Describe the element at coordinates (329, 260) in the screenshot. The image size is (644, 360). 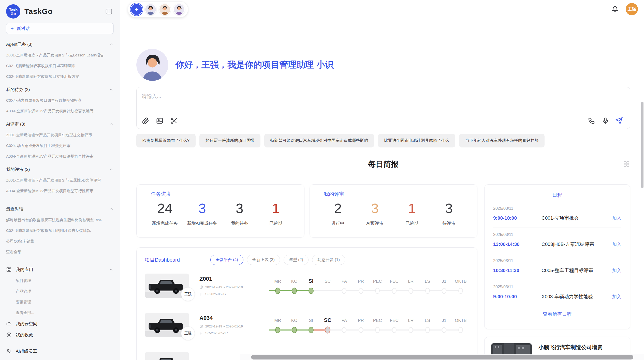
I see `dashboard-filter-pill: 动总开发 (1)` at that location.